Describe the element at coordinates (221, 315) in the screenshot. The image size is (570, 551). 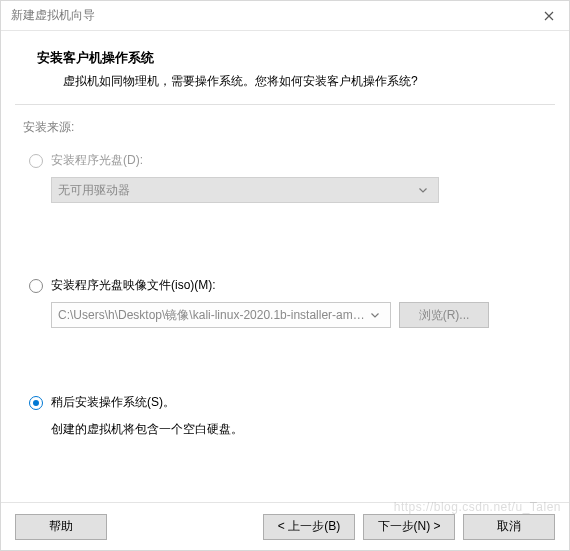
I see `iso-path-dropdown: C:\Users\h\Desktop\镜像\kali-linux-2020.1b…` at that location.